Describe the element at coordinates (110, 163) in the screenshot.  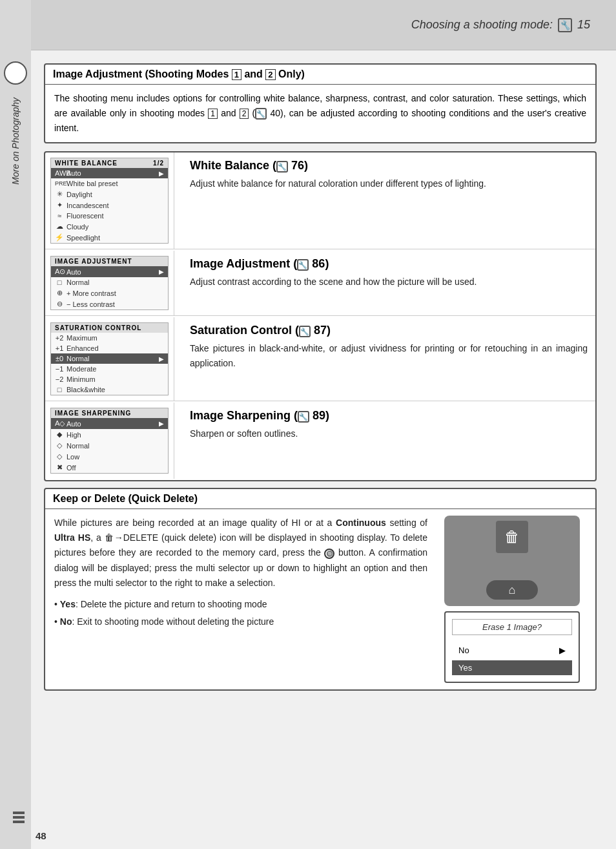
I see `cam-menu-wb-title: WHITE BALANCE 1/2` at that location.